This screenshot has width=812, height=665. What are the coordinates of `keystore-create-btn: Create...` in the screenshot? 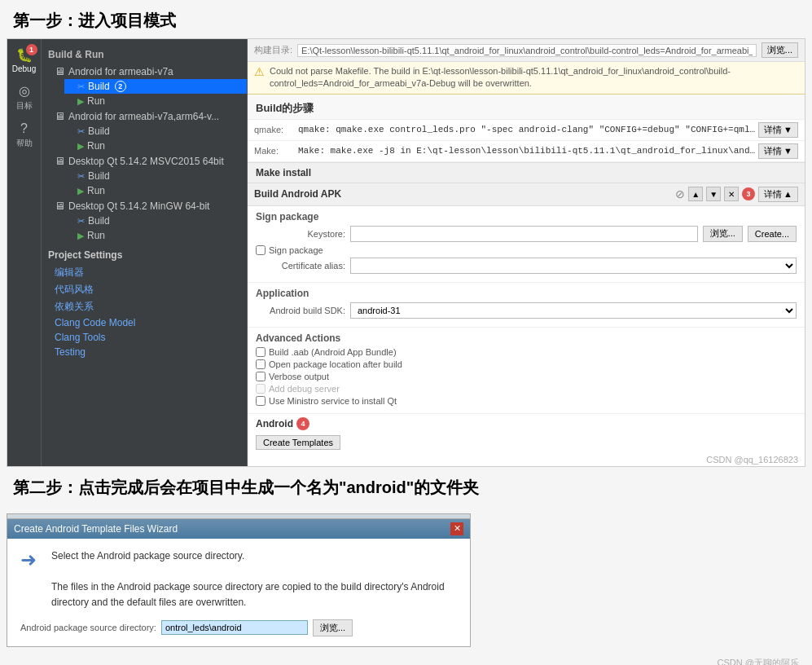 It's located at (772, 234).